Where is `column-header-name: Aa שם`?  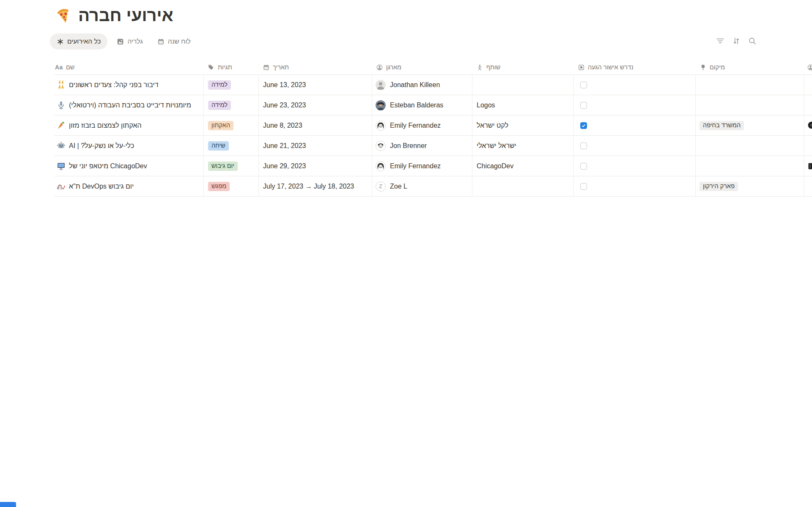
column-header-name: Aa שם is located at coordinates (129, 67).